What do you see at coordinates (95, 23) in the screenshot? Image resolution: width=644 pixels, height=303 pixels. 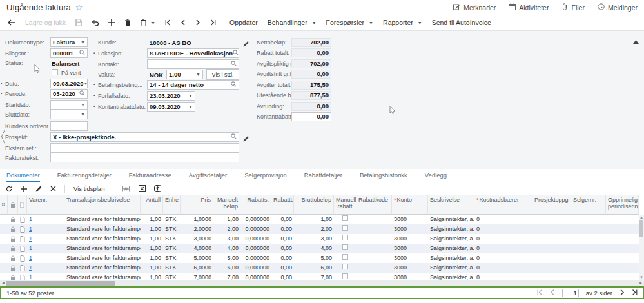 I see `undo-button` at bounding box center [95, 23].